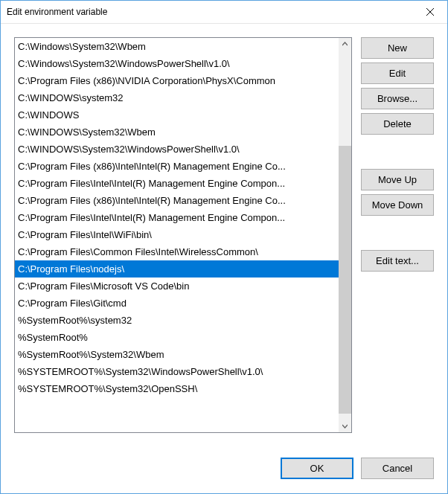 This screenshot has height=494, width=448. Describe the element at coordinates (177, 98) in the screenshot. I see `list-item: C:\WINDOWS\system32` at that location.